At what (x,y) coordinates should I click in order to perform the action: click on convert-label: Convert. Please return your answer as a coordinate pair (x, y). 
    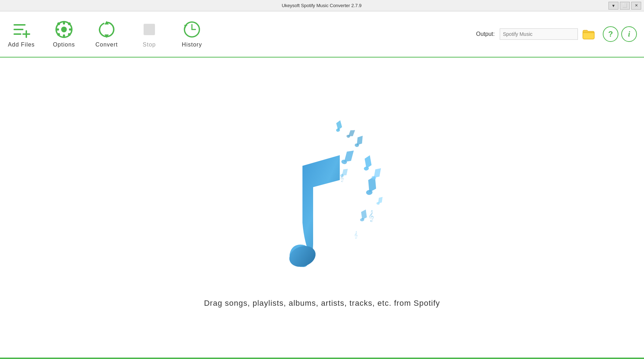
    Looking at the image, I should click on (107, 45).